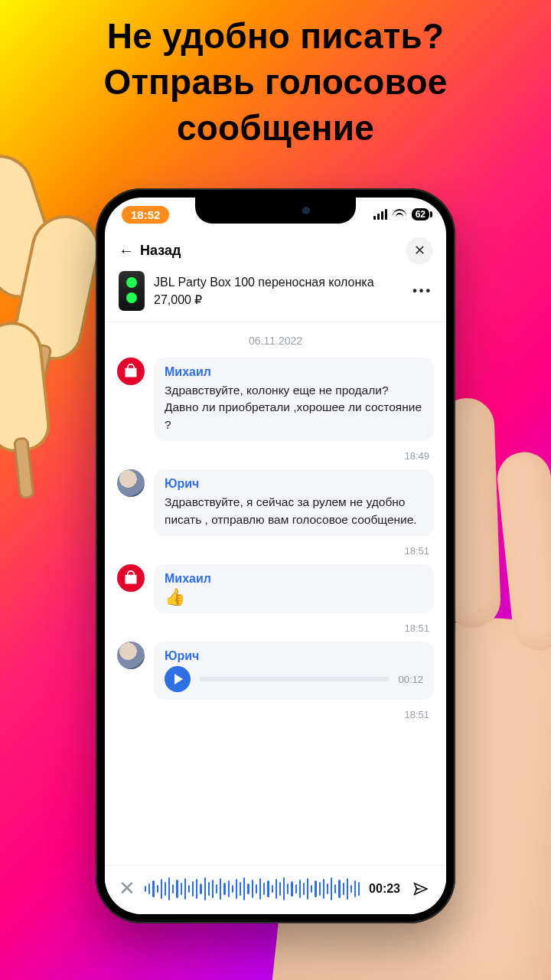 The width and height of the screenshot is (551, 980). Describe the element at coordinates (384, 889) in the screenshot. I see `recording-time: 00:23` at that location.